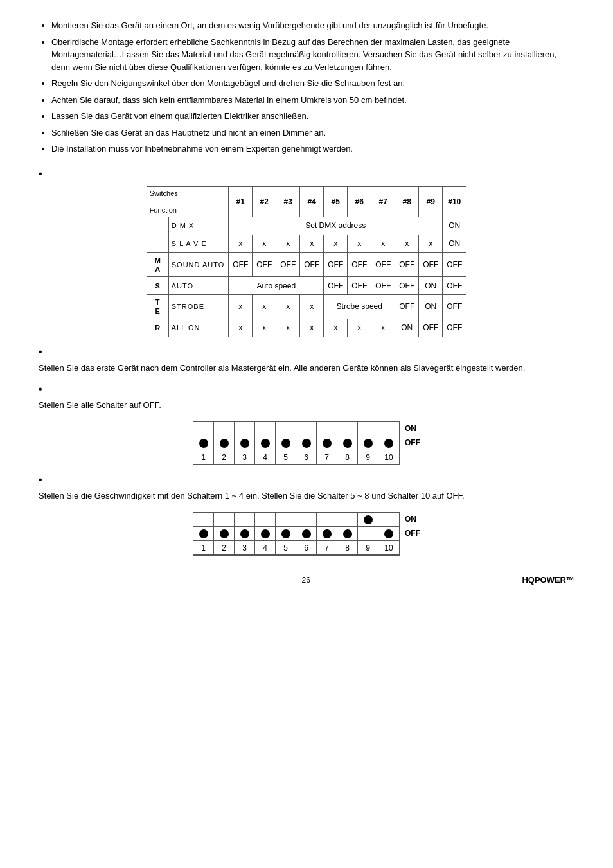  Describe the element at coordinates (306, 580) in the screenshot. I see `page-number: 26` at that location.